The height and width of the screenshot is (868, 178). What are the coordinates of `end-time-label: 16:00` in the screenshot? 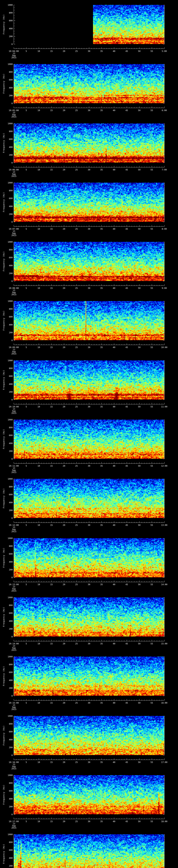 It's located at (164, 703).